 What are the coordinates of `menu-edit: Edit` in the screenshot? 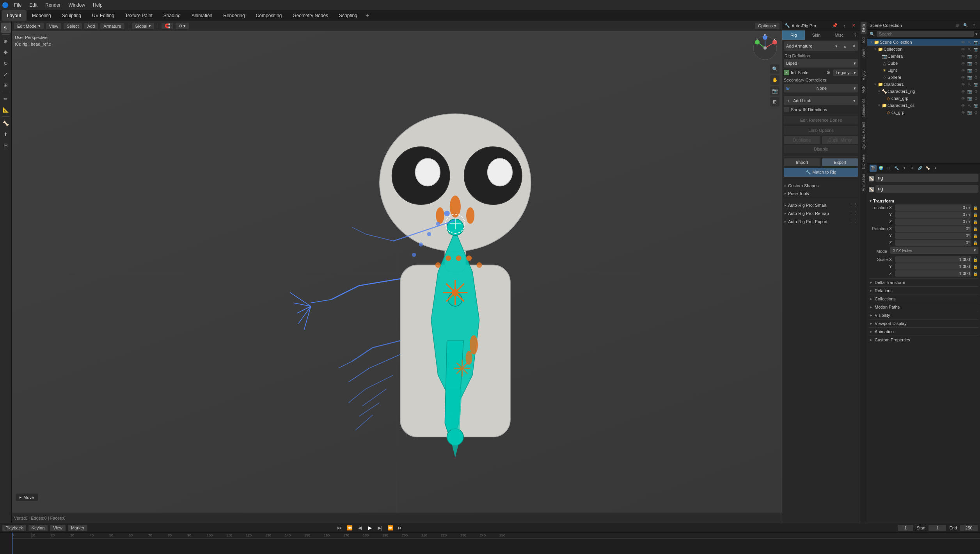 It's located at (34, 5).